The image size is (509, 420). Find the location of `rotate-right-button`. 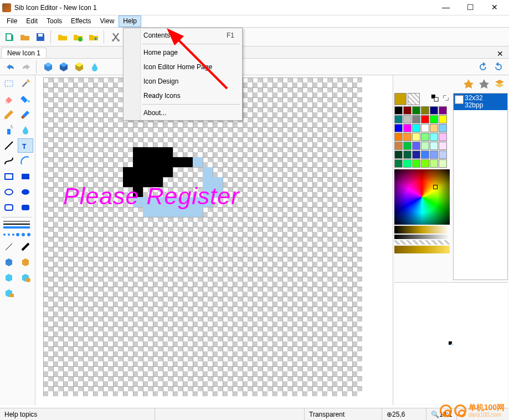

rotate-right-button is located at coordinates (498, 67).